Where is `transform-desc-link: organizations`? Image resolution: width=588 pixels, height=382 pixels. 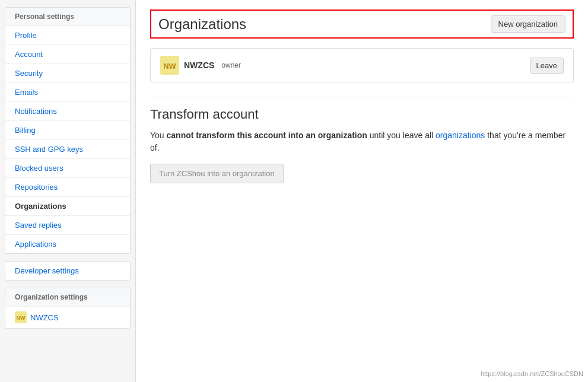
transform-desc-link: organizations is located at coordinates (460, 135).